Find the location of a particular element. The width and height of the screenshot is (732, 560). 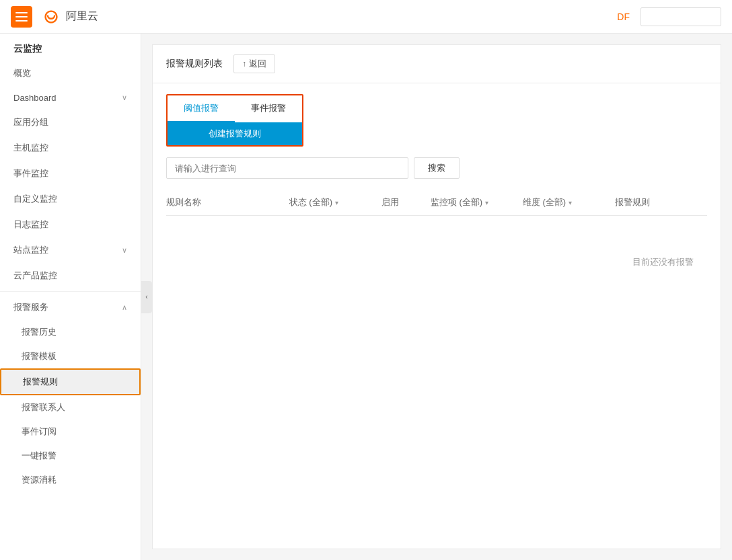

back-button: ↑ 返回 is located at coordinates (254, 64).